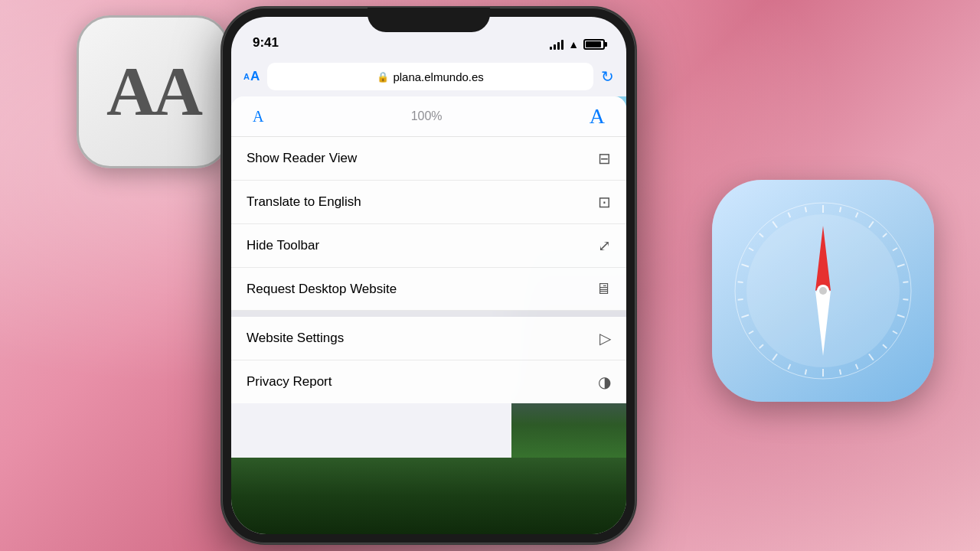 This screenshot has height=551, width=980. What do you see at coordinates (302, 158) in the screenshot?
I see `show-reader-view-label: Show Reader View` at bounding box center [302, 158].